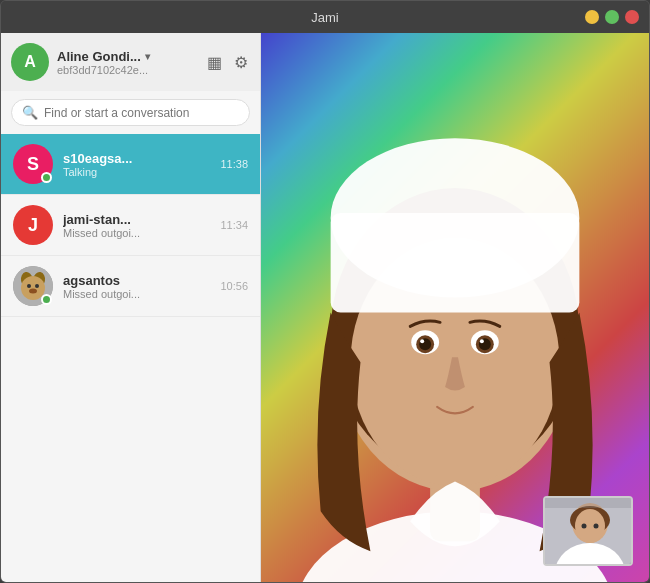 This screenshot has width=650, height=583. What do you see at coordinates (136, 226) in the screenshot?
I see `conv-details: jami-stan... Missed outgoi...` at bounding box center [136, 226].